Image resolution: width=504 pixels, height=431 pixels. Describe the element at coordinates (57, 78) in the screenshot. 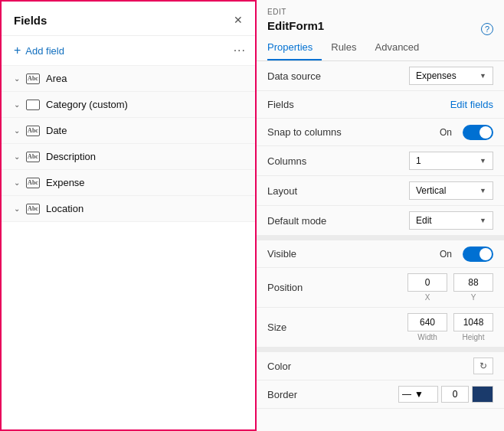

I see `field-name: Area` at that location.